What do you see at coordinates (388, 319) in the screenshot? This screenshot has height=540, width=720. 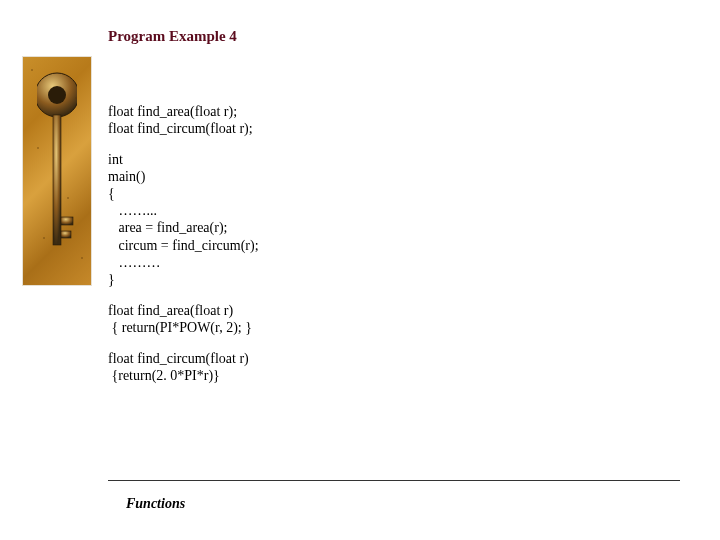 I see `code-func-area: float find_area(float r) { return(PI*POW…` at bounding box center [388, 319].